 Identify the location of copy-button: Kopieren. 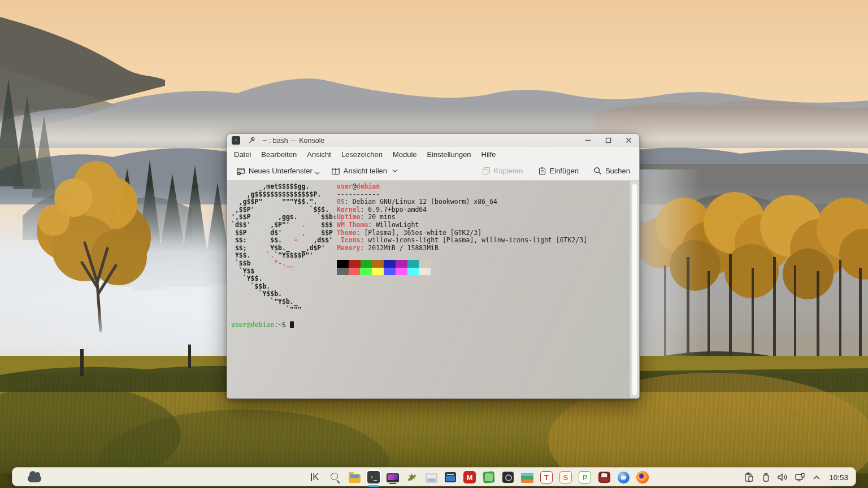
(503, 171).